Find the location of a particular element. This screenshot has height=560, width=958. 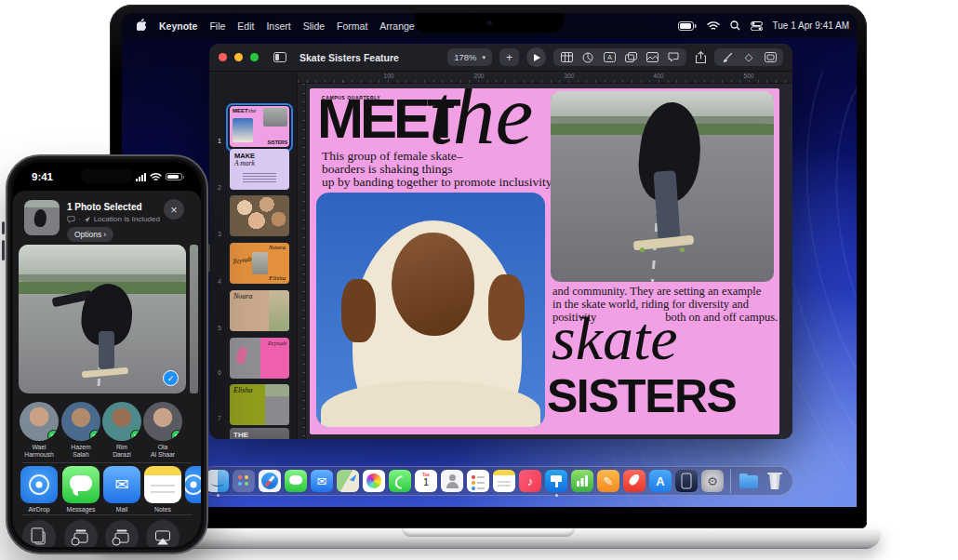

chart-icon is located at coordinates (588, 58).